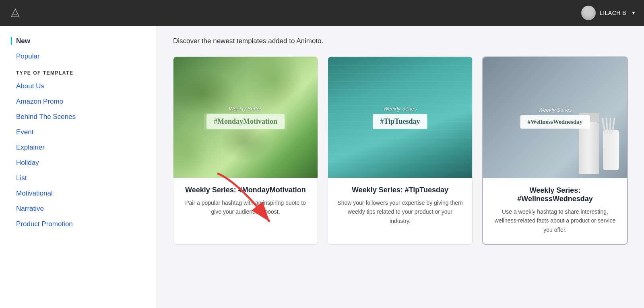 The width and height of the screenshot is (644, 308). Describe the element at coordinates (78, 117) in the screenshot. I see `sidebar-item-behind-scenes: Behind The Scenes` at that location.